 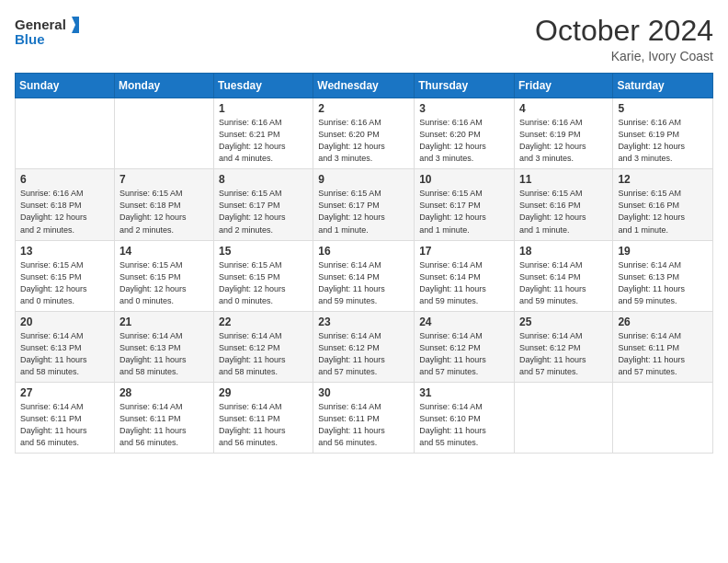 I want to click on day-number: 23, so click(x=364, y=322).